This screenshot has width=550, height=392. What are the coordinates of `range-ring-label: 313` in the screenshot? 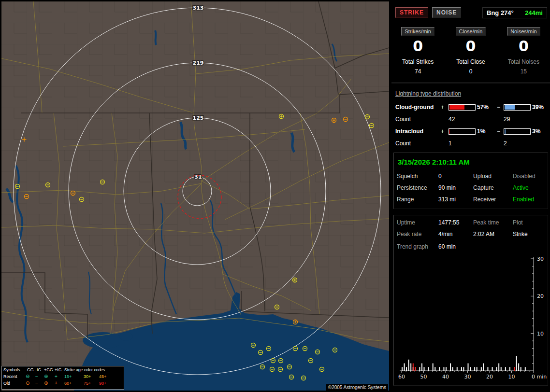 It's located at (198, 8).